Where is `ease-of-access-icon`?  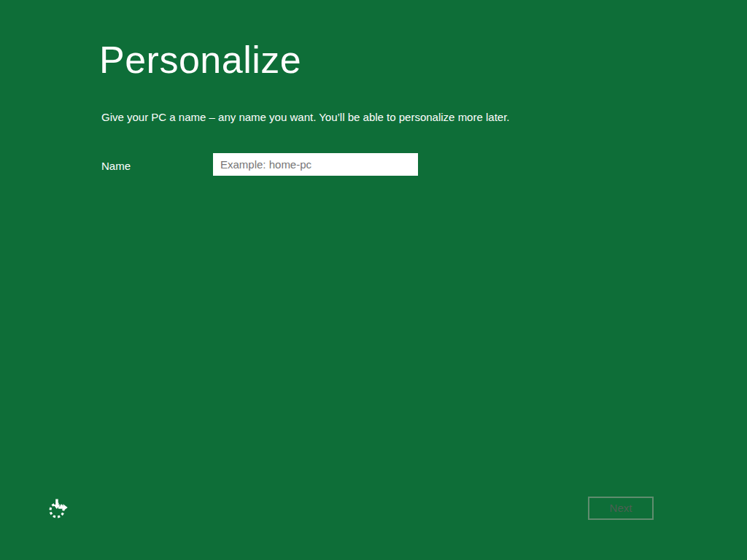 ease-of-access-icon is located at coordinates (58, 509).